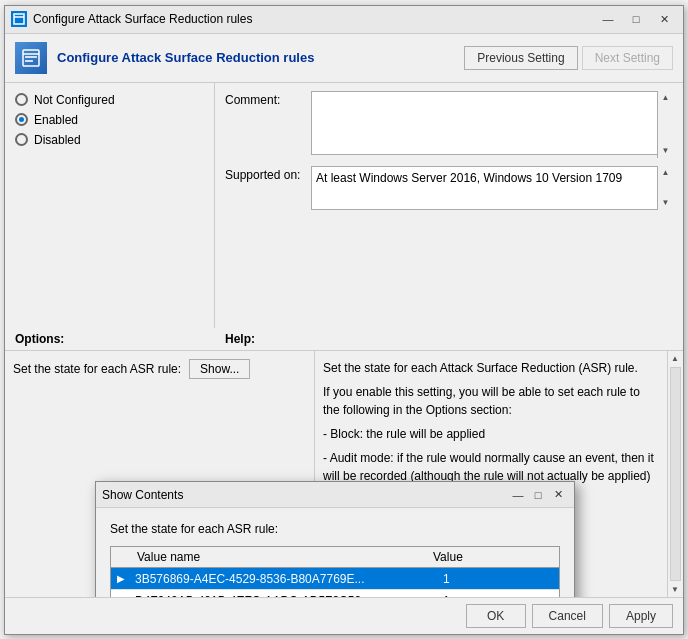 The width and height of the screenshot is (688, 639). What do you see at coordinates (499, 594) in the screenshot?
I see `row-value-2: 1` at bounding box center [499, 594].